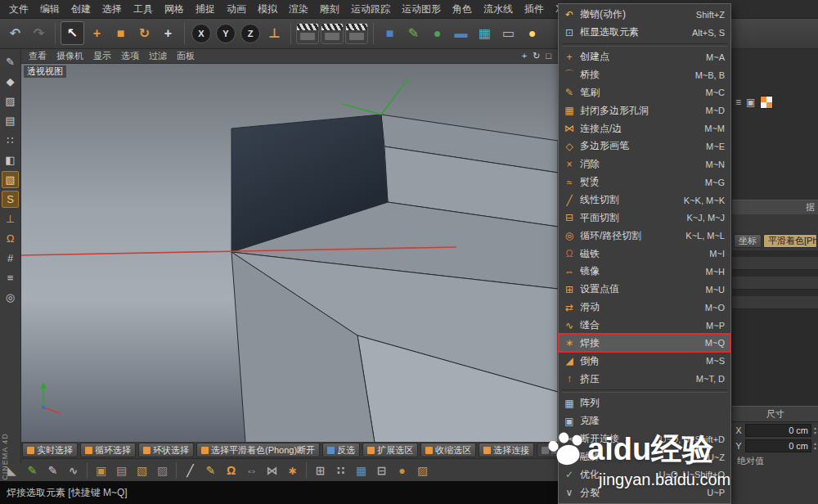  I want to click on menubar-item: 渲染, so click(299, 9).